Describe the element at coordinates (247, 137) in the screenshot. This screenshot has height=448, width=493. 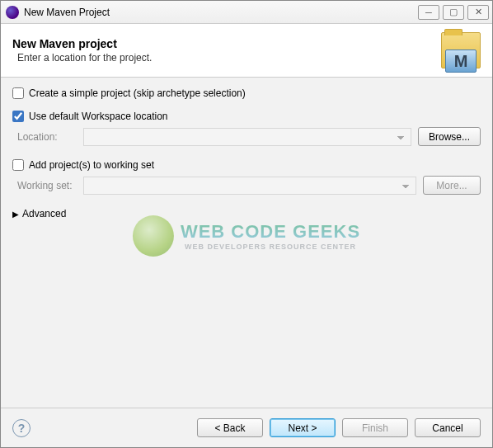
I see `location-combo` at that location.